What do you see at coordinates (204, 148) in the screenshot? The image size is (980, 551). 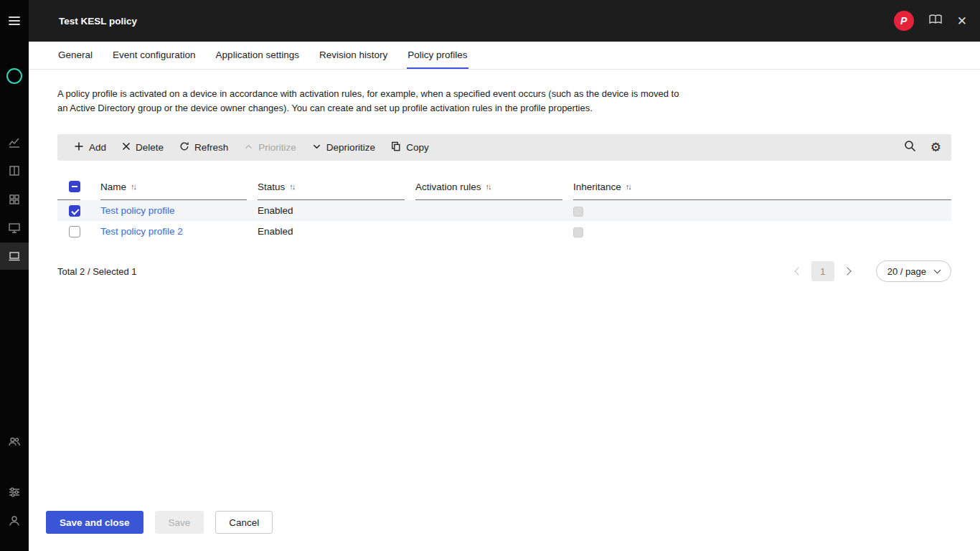 I see `refresh-button: Refresh` at bounding box center [204, 148].